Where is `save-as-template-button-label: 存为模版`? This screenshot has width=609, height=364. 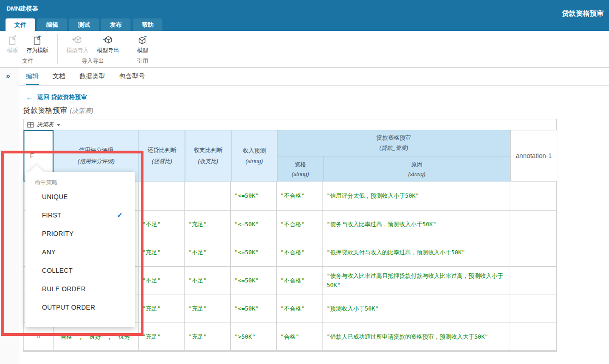 save-as-template-button-label: 存为模版 is located at coordinates (37, 51).